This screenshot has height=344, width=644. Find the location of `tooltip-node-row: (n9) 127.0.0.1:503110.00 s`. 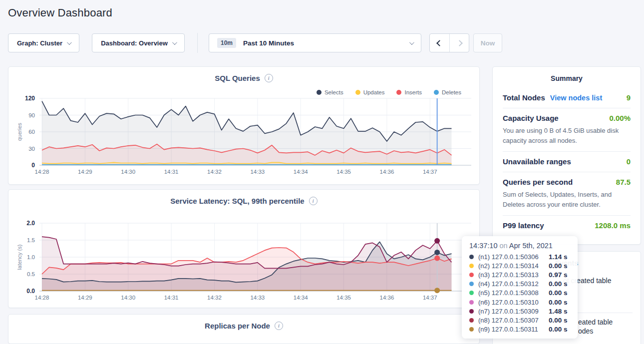

tooltip-node-row: (n9) 127.0.0.1:503110.00 s is located at coordinates (520, 330).